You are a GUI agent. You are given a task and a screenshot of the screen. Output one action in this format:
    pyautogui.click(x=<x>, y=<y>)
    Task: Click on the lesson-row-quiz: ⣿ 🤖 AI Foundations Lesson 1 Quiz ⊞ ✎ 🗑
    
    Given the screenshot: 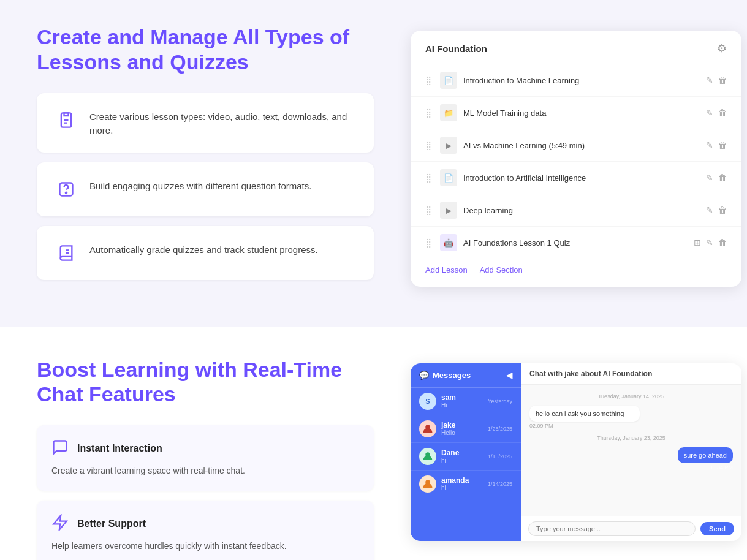 What is the action you would take?
    pyautogui.click(x=576, y=243)
    